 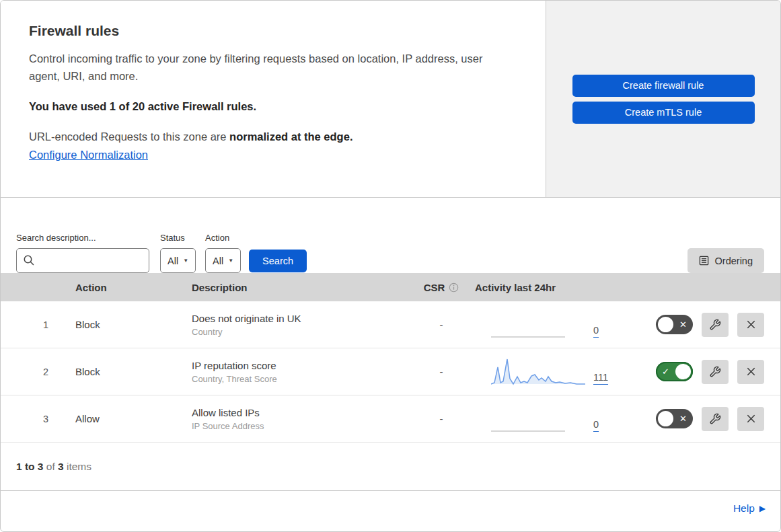 What do you see at coordinates (663, 86) in the screenshot?
I see `create-firewall-rule-button: Create firewall rule` at bounding box center [663, 86].